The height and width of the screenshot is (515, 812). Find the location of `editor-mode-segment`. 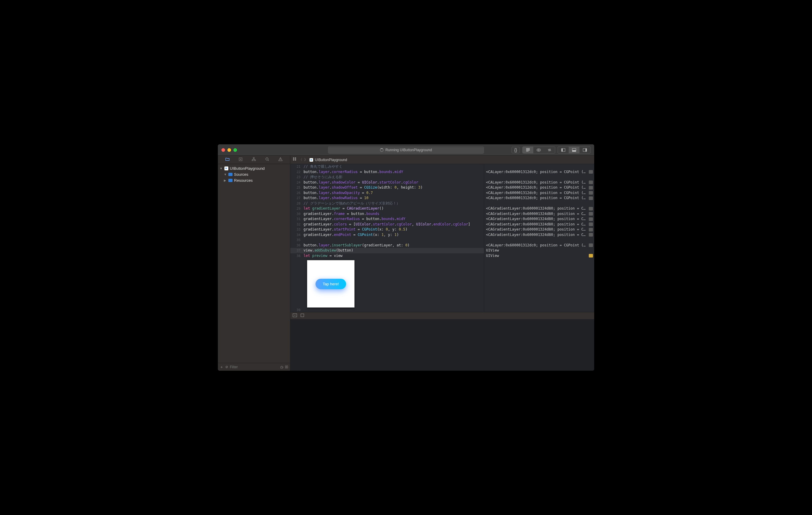

editor-mode-segment is located at coordinates (539, 150).